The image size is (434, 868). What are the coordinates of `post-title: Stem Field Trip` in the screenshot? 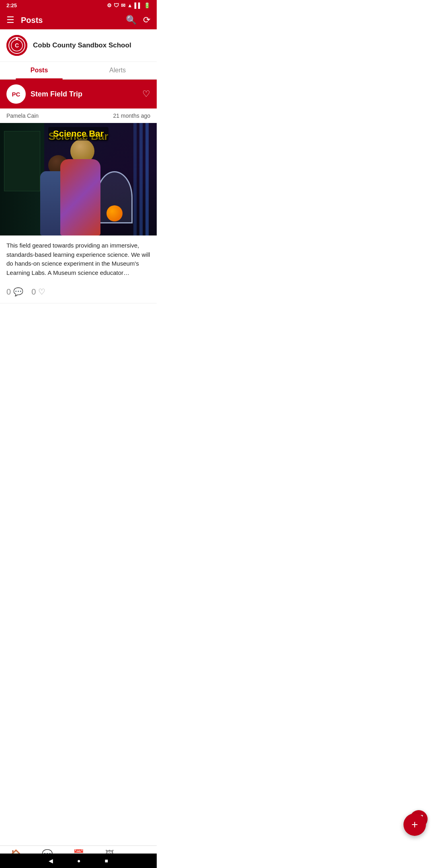 It's located at (84, 94).